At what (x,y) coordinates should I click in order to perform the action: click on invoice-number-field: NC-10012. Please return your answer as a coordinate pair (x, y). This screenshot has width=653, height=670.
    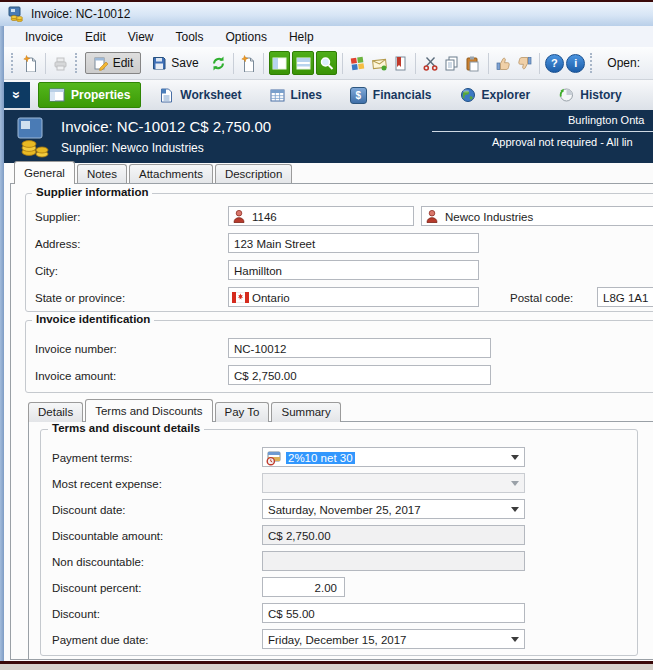
    Looking at the image, I should click on (360, 348).